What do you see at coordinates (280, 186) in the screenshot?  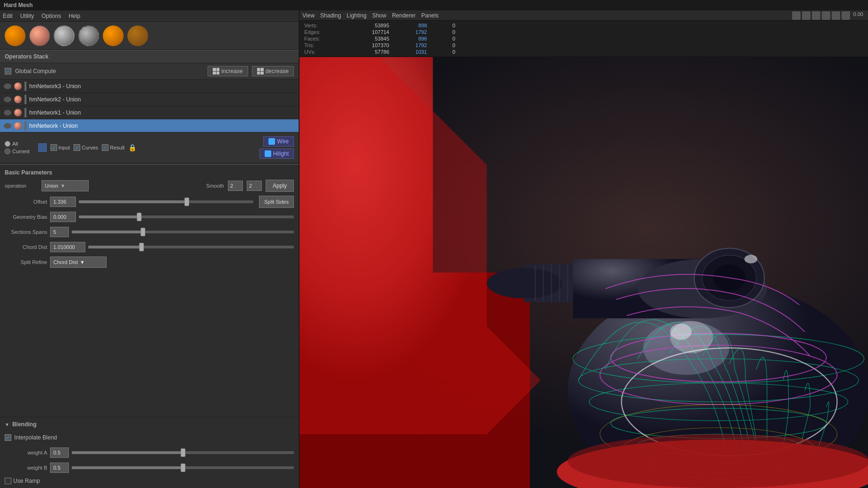 I see `apply-button: Apply` at bounding box center [280, 186].